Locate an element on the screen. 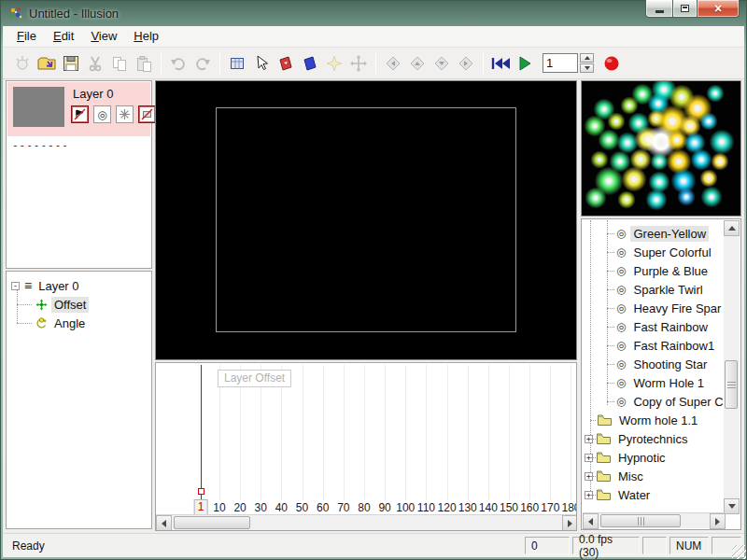 This screenshot has height=560, width=747. library-item-super-colorful: ◎Super Colorful is located at coordinates (654, 252).